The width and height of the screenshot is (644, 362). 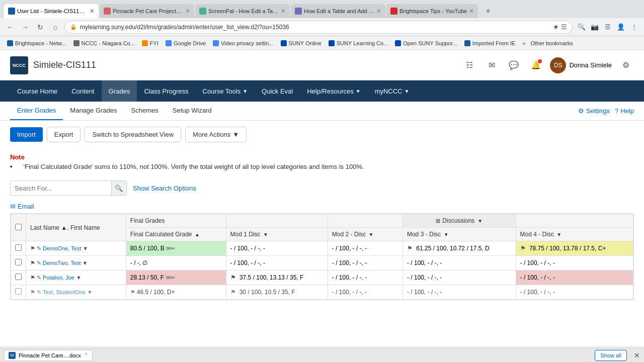 I want to click on row0-final-grade: 80.5 / 100, B ✉✏, so click(x=176, y=248).